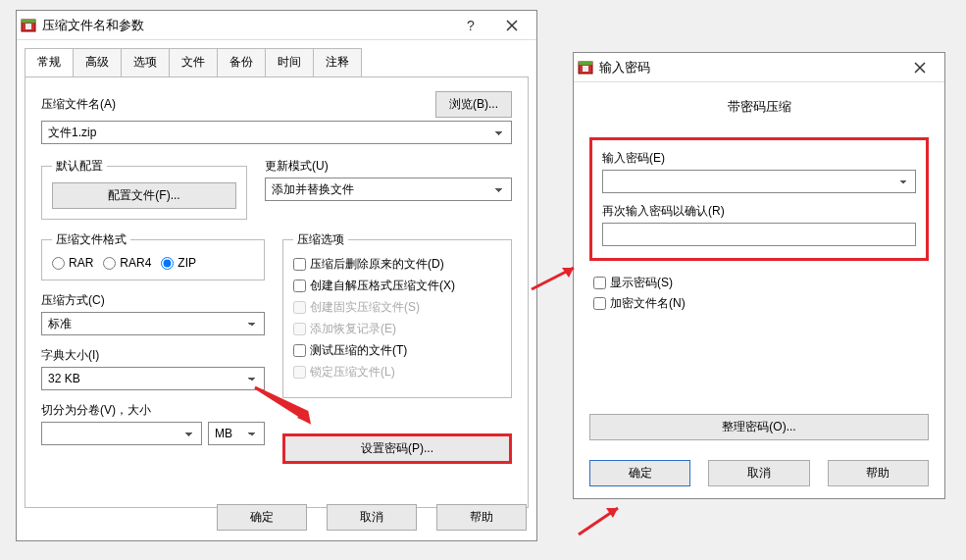 The height and width of the screenshot is (560, 966). What do you see at coordinates (759, 304) in the screenshot?
I see `encrypt-filenames-checkbox: 加密文件名(N)` at bounding box center [759, 304].